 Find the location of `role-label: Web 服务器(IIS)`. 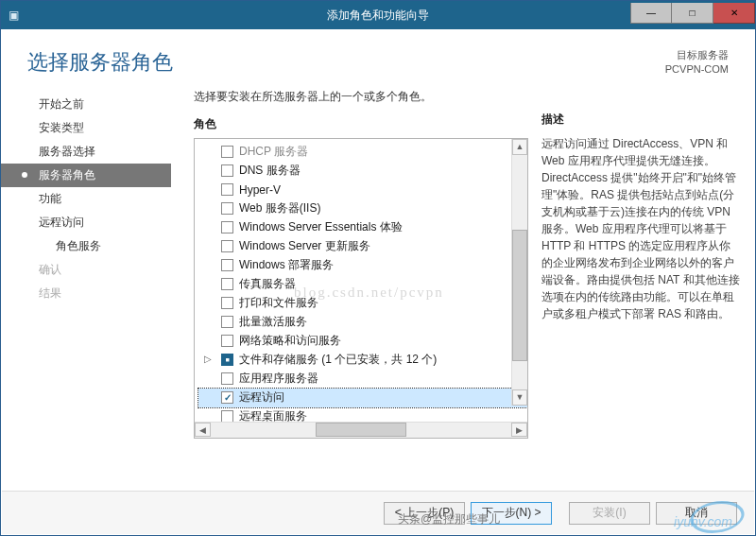

role-label: Web 服务器(IIS) is located at coordinates (280, 208).